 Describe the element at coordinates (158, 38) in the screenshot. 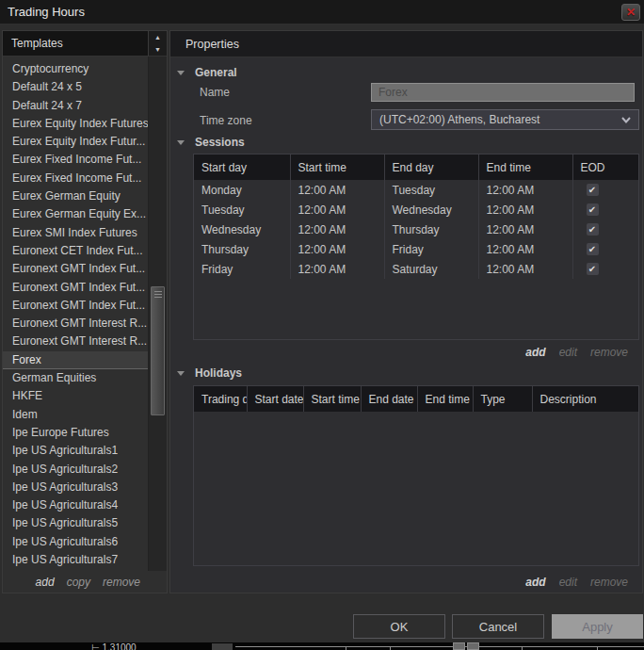

I see `arrow-up-icon: ▲` at that location.